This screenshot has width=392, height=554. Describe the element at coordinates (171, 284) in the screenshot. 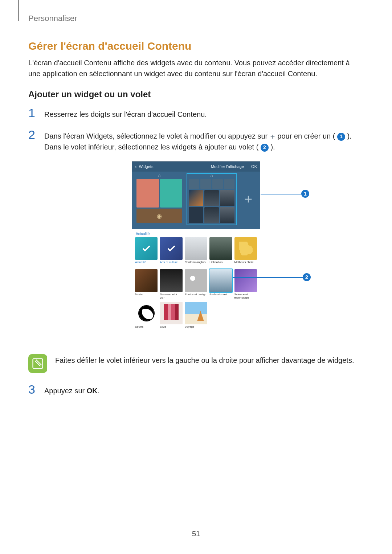

I see `widget-item: Nouveau et à voir` at that location.